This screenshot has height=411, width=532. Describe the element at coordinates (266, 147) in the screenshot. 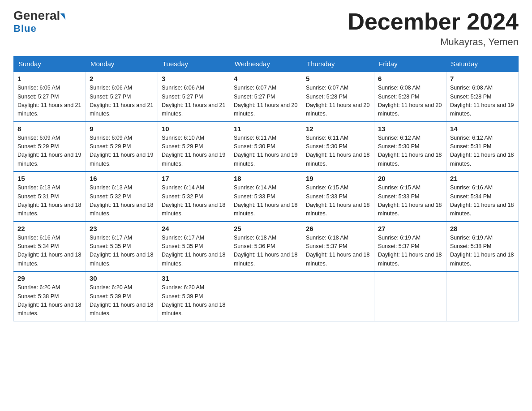

I see `calendar-cell: 11 Sunrise: 6:11 AMSunset: 5:30 PMDaylig…` at that location.